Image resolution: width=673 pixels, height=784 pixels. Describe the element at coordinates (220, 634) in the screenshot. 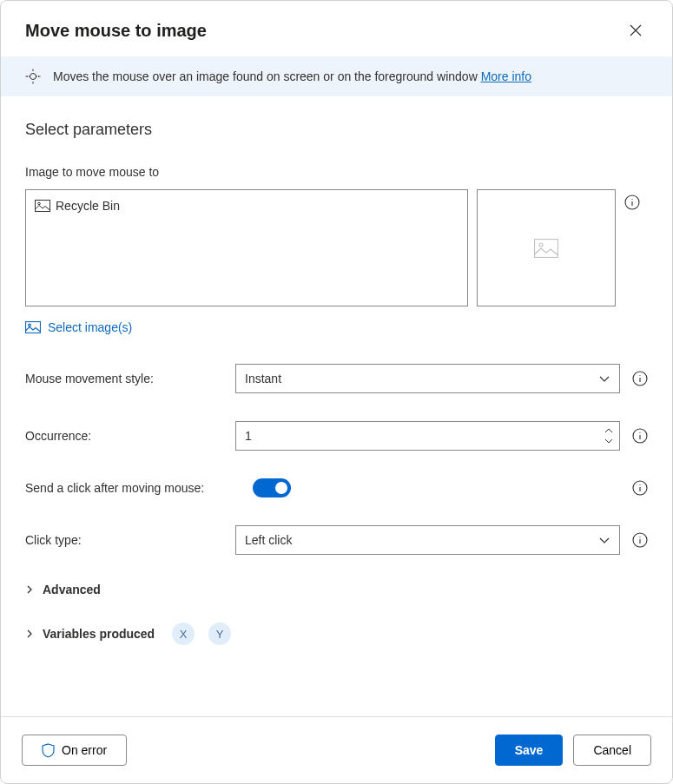

I see `variable-y-chip: Y` at that location.